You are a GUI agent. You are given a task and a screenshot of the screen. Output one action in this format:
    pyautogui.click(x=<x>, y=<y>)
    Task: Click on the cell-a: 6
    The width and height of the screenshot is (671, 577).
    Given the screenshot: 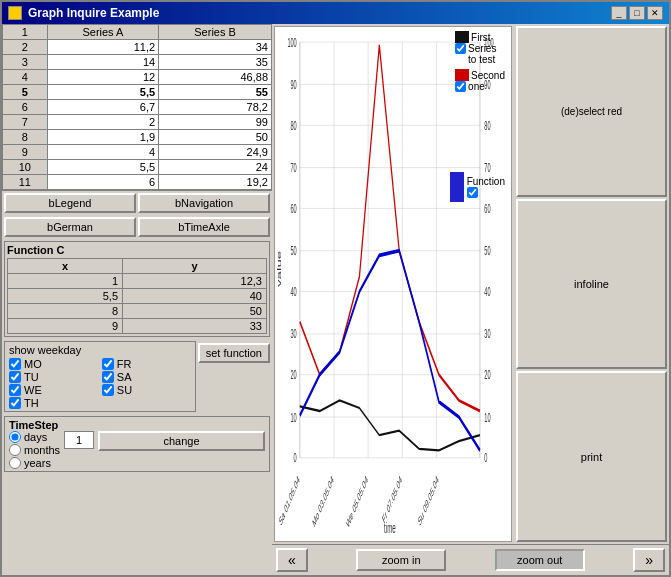 What is the action you would take?
    pyautogui.click(x=102, y=182)
    